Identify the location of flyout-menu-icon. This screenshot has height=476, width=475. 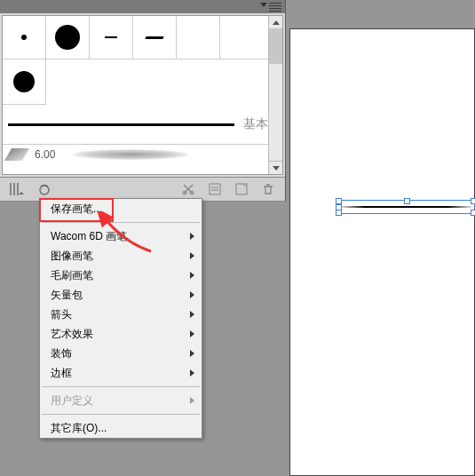
(264, 5).